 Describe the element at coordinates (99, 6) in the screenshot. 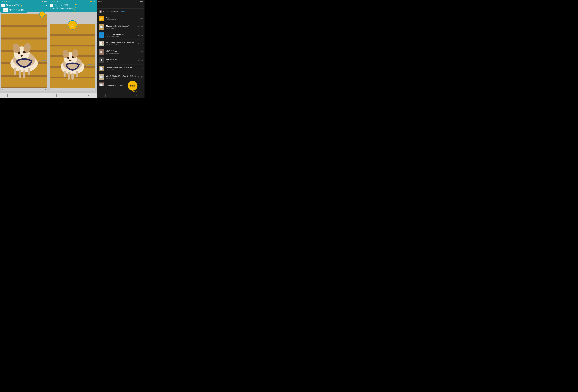

I see `fm-back-button: ‹` at that location.